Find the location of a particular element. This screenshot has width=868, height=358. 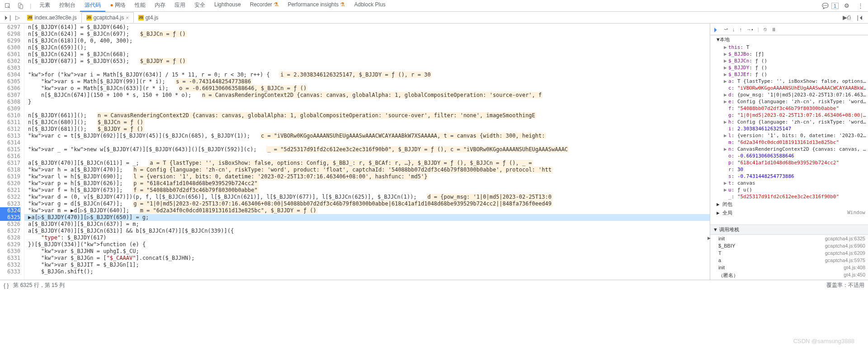

messages-icon: 💬 is located at coordinates (826, 6).